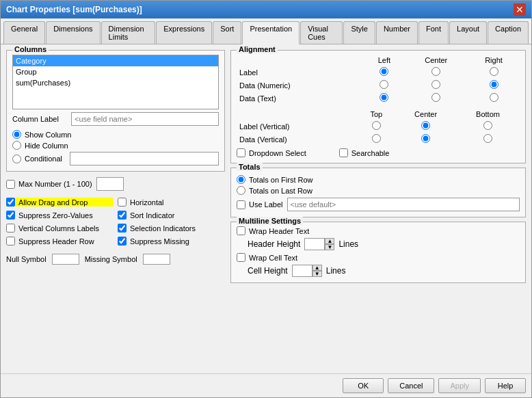 The height and width of the screenshot is (398, 532). What do you see at coordinates (330, 248) in the screenshot?
I see `header-height-down: ▼` at bounding box center [330, 248].